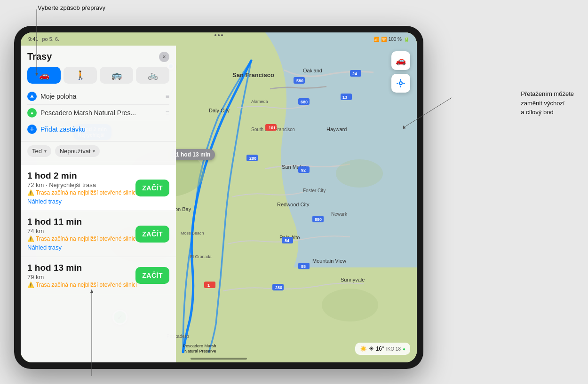 This screenshot has width=588, height=384. I want to click on route-card-3: 1 hod 13 min 79 km ⚠️ Trasa začíná na ne…, so click(98, 275).